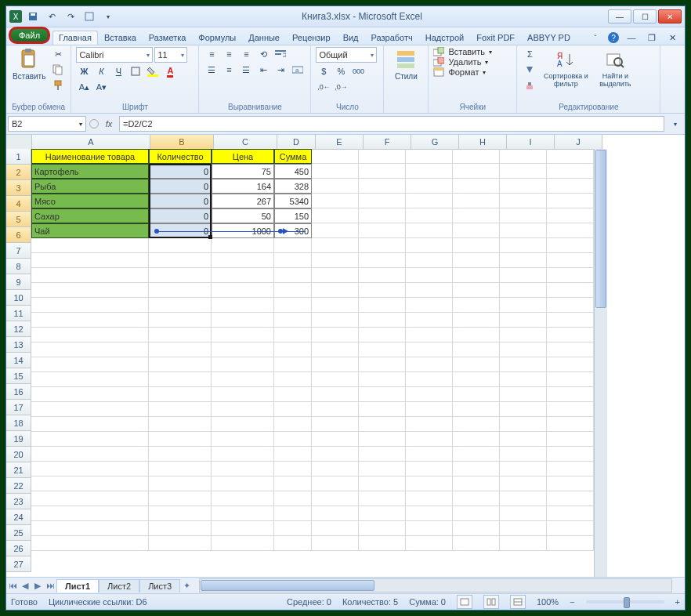 The height and width of the screenshot is (616, 691). Describe the element at coordinates (530, 70) in the screenshot. I see `fill-icon` at that location.